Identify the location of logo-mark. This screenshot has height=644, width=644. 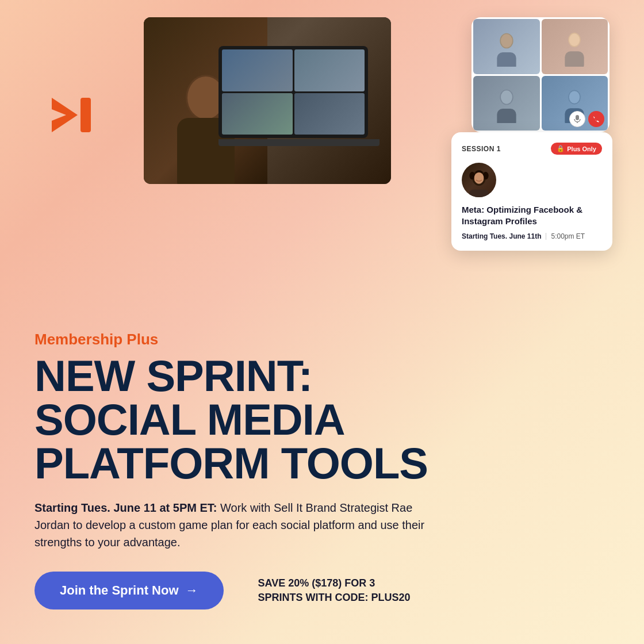
(66, 115).